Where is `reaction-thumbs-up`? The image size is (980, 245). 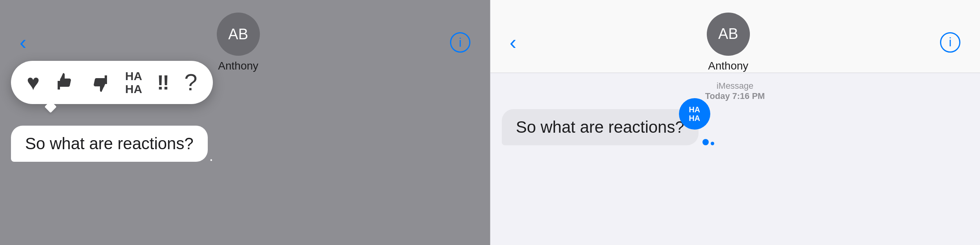 reaction-thumbs-up is located at coordinates (65, 82).